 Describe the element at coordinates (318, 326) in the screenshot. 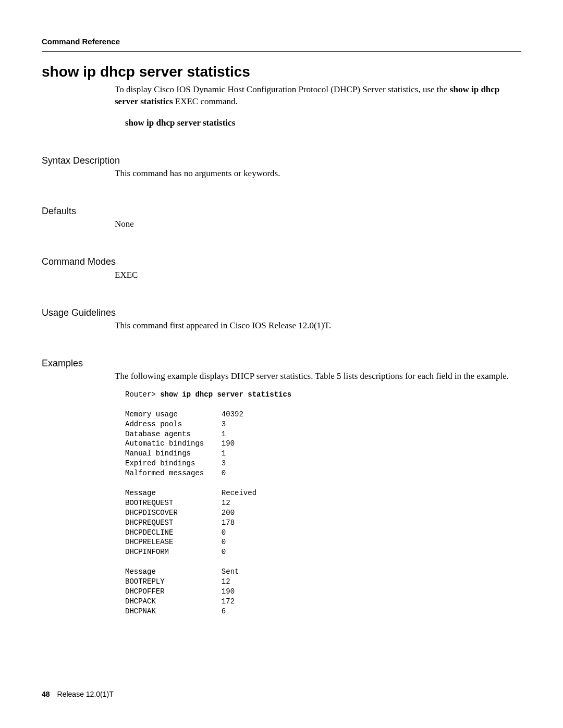

I see `section-body-usage-guidelines: This command first appeared in Cisco IOS…` at that location.